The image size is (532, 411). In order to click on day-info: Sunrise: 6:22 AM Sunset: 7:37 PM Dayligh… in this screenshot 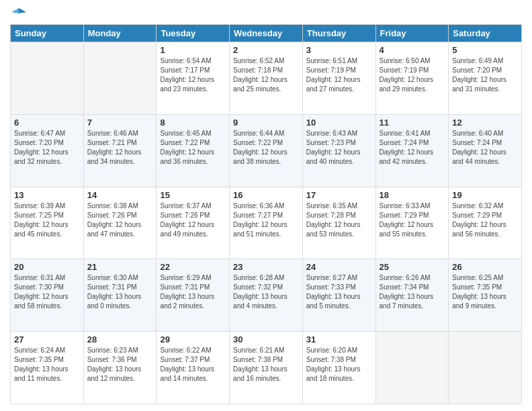, I will do `click(193, 365)`.